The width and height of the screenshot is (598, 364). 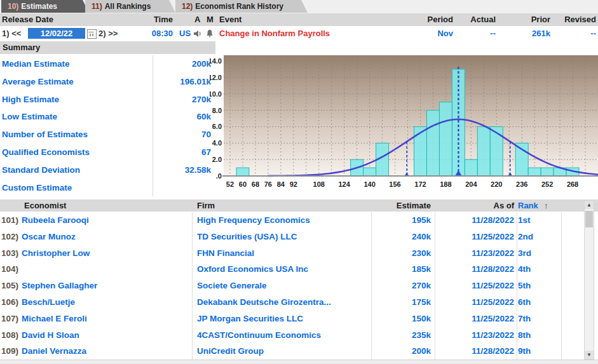 I want to click on svg-text: 156, so click(x=395, y=184).